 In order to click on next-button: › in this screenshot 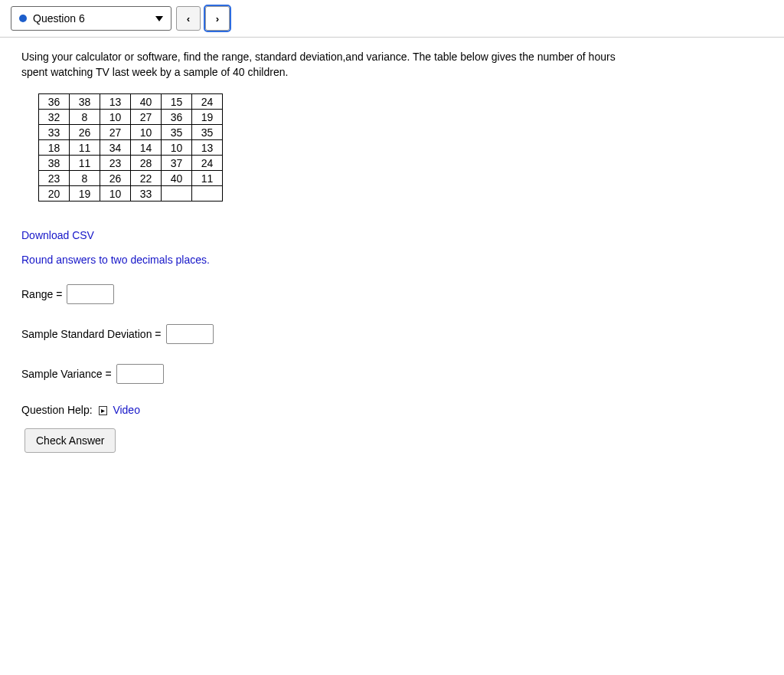, I will do `click(217, 18)`.